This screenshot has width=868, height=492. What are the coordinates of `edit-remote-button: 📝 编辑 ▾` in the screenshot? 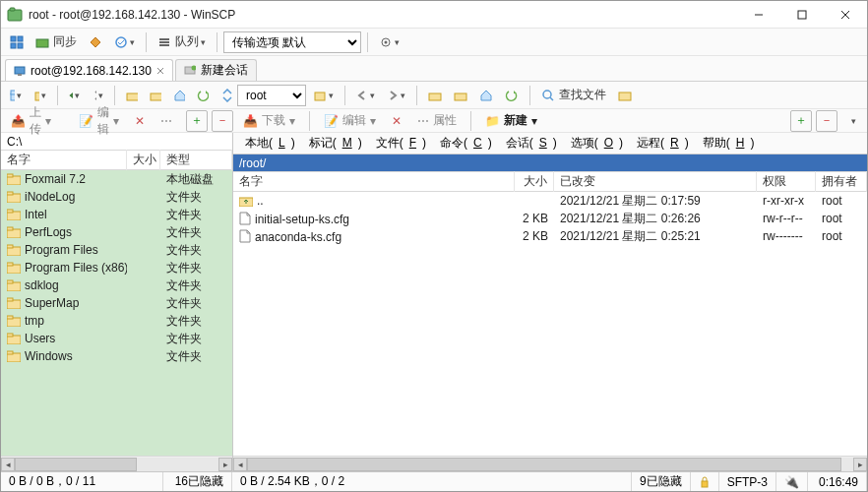 It's located at (350, 120).